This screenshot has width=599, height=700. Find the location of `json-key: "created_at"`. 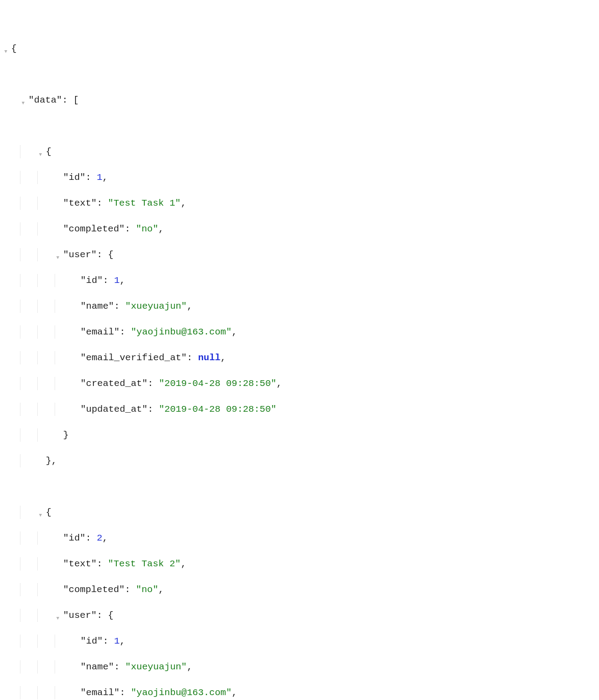

json-key: "created_at" is located at coordinates (114, 384).